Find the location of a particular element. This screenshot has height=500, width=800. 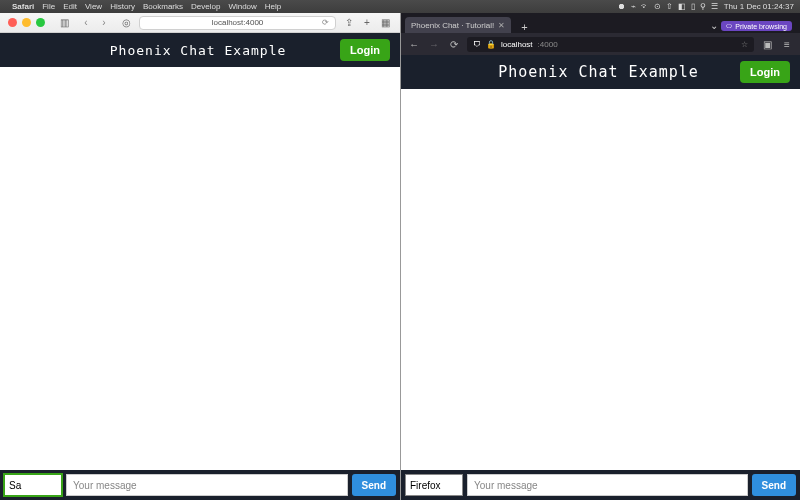

privacy-report-icon: ◎ is located at coordinates (126, 23).